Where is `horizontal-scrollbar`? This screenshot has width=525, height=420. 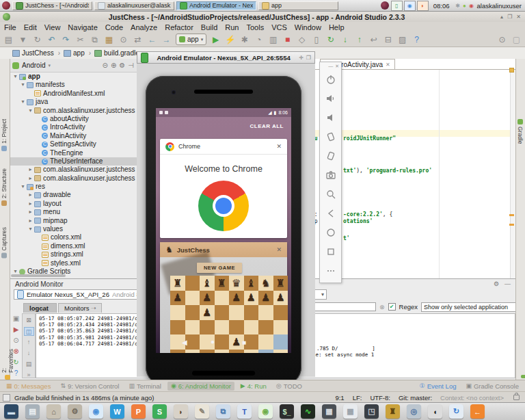 horizontal-scrollbar is located at coordinates (38, 276).